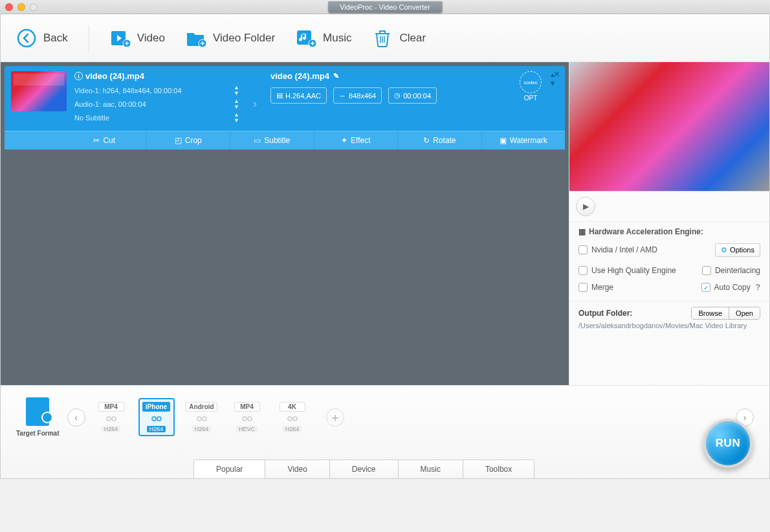 This screenshot has height=532, width=770. Describe the element at coordinates (324, 38) in the screenshot. I see `add-music-button: Music` at that location.